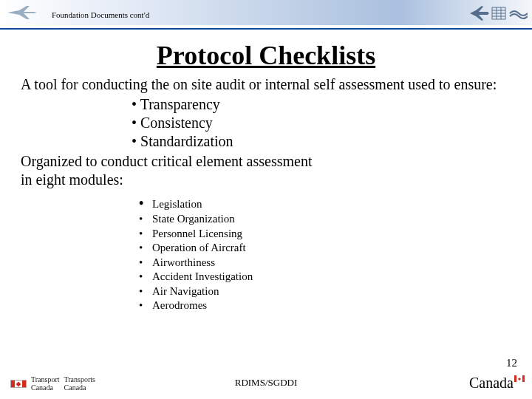 The image size is (532, 399). What do you see at coordinates (22, 14) in the screenshot?
I see `plane-icon` at bounding box center [22, 14].